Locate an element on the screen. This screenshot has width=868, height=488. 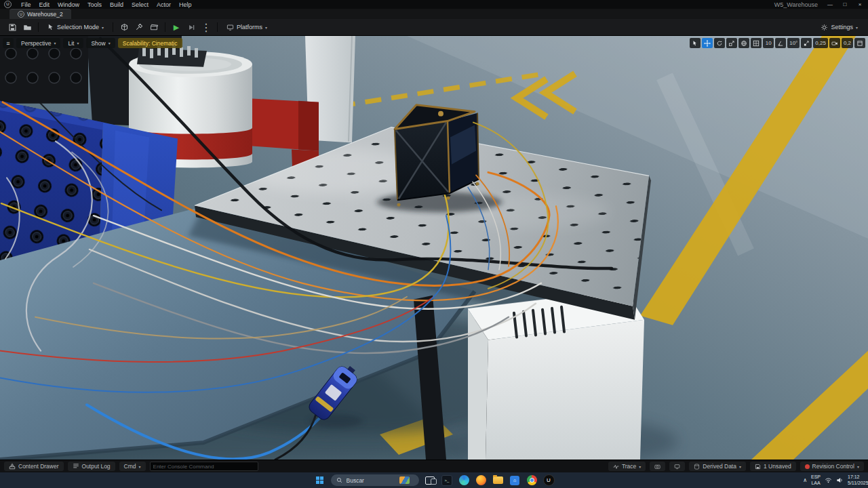
level-icon: U is located at coordinates (21, 14).